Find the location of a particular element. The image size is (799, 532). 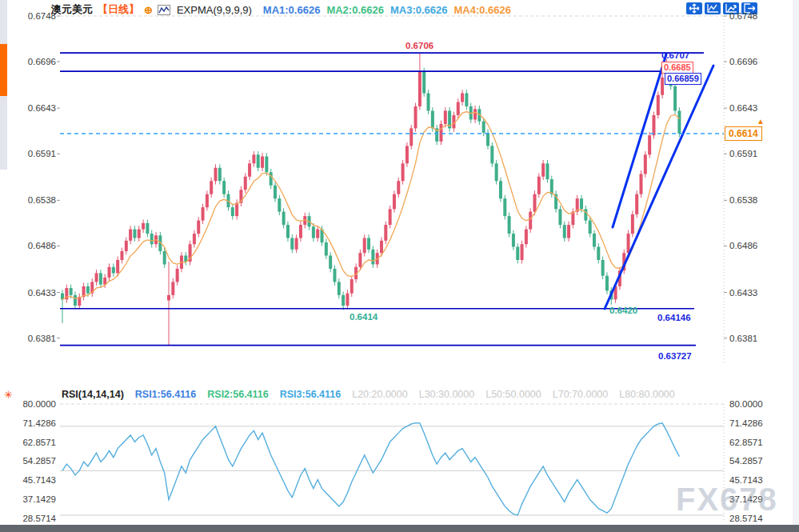

bottom-scrollbar is located at coordinates (400, 528).